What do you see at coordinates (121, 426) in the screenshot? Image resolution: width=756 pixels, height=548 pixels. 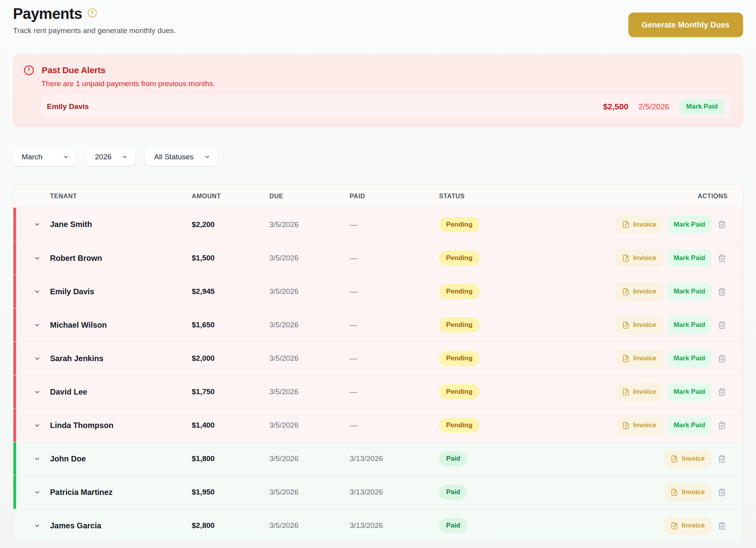 I see `tenant-name: Linda Thompson` at bounding box center [121, 426].